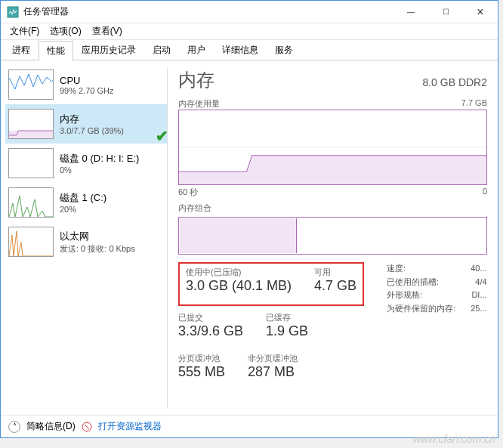 This screenshot has width=503, height=448. What do you see at coordinates (31, 242) in the screenshot?
I see `ethernet-thumb` at bounding box center [31, 242].